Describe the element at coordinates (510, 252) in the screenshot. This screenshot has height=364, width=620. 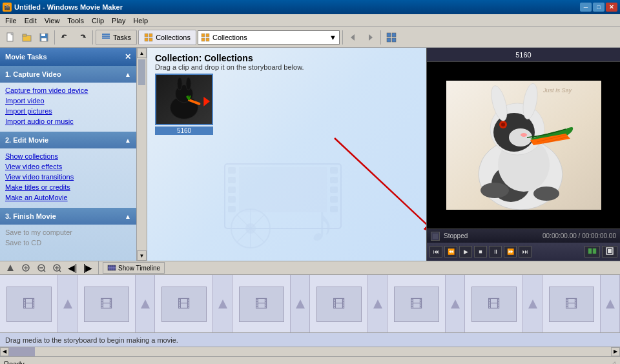
I see `ffwd-button: ⏩` at that location.